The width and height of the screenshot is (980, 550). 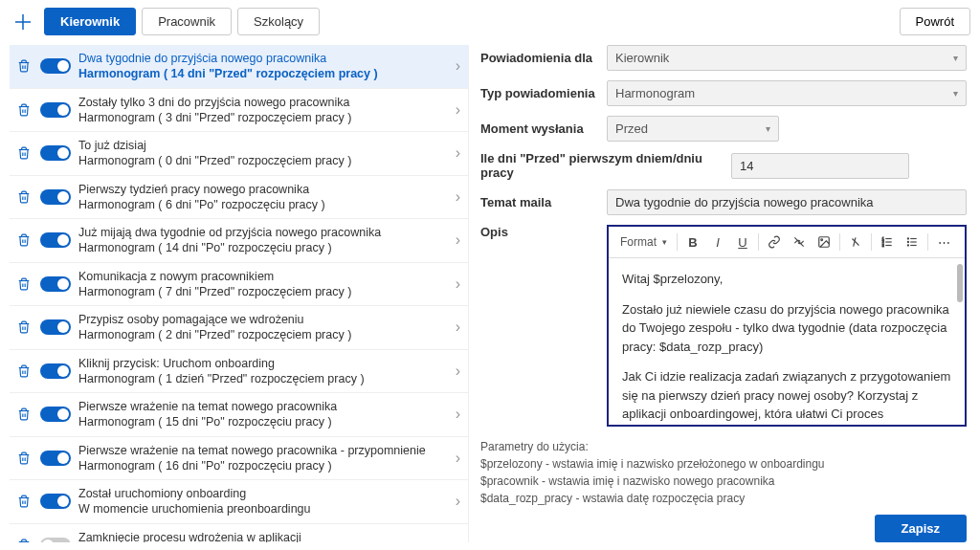 What do you see at coordinates (278, 21) in the screenshot?
I see `tab-szkolący: Szkolący` at bounding box center [278, 21].